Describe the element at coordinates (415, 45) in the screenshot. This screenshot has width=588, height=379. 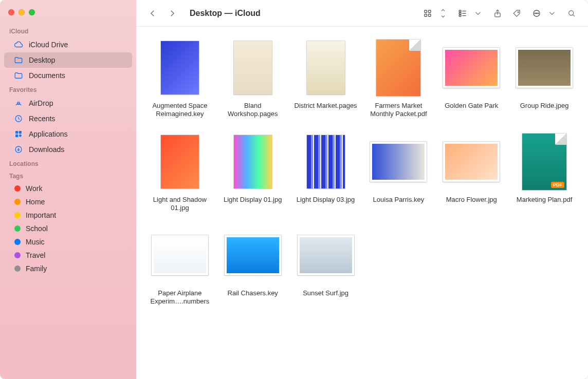
I see `page-fold-icon` at that location.